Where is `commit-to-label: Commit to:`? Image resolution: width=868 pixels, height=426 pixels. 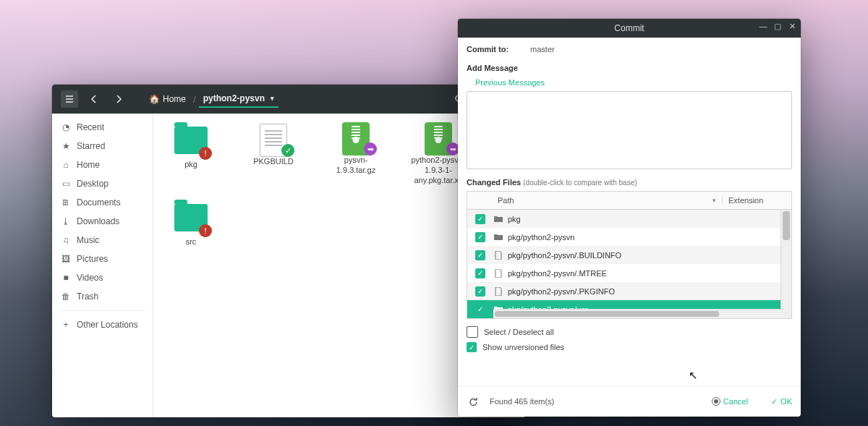
commit-to-label: Commit to: is located at coordinates (488, 49).